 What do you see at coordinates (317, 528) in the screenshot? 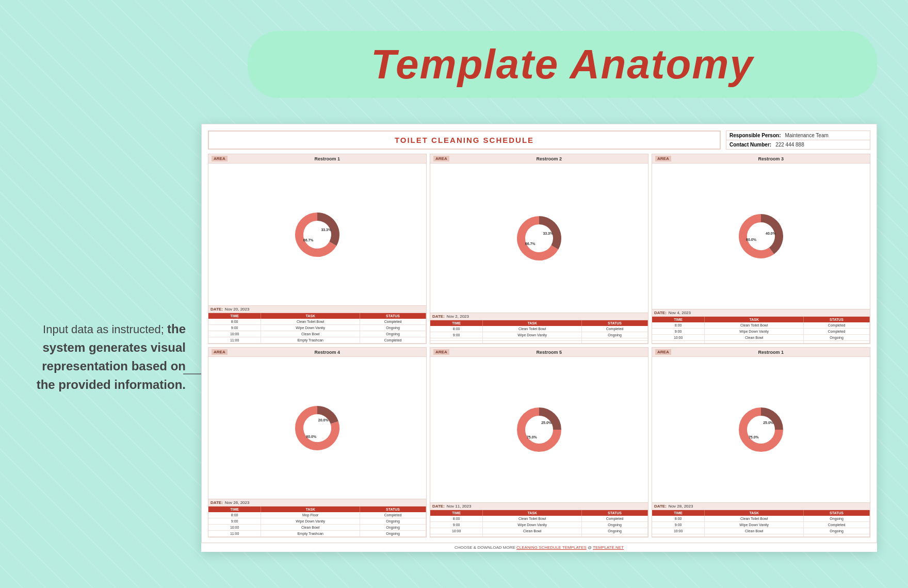
I see `table-row-r4-2: 10:00 Clean Bowl Ongoing` at bounding box center [317, 528].